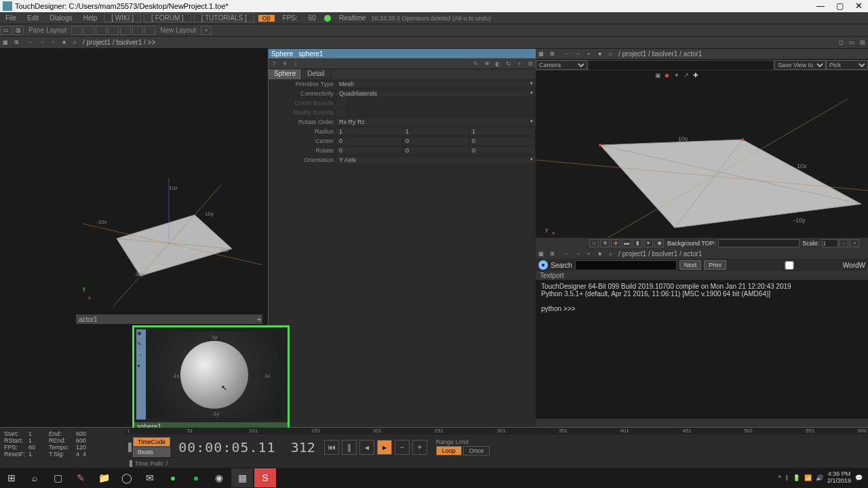 Image resolution: width=868 pixels, height=488 pixels. Describe the element at coordinates (152, 442) in the screenshot. I see `timecode-mode: TimeCode` at that location.